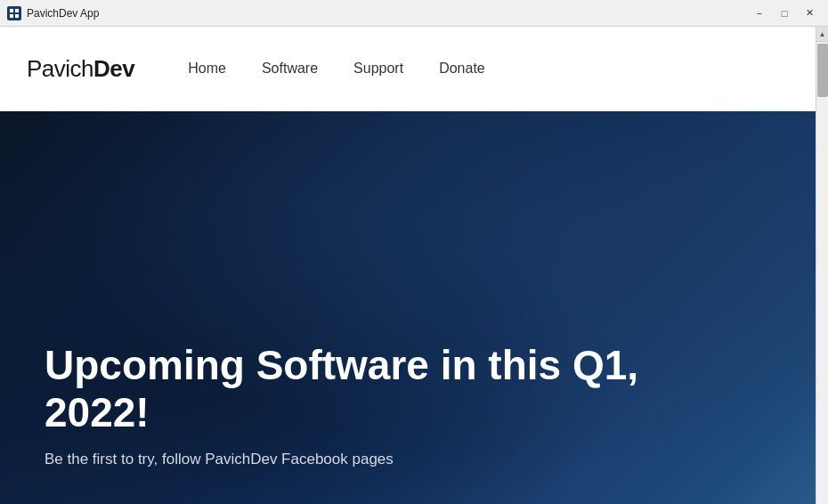 This screenshot has width=828, height=504. I want to click on logo-first: Pavich, so click(61, 69).